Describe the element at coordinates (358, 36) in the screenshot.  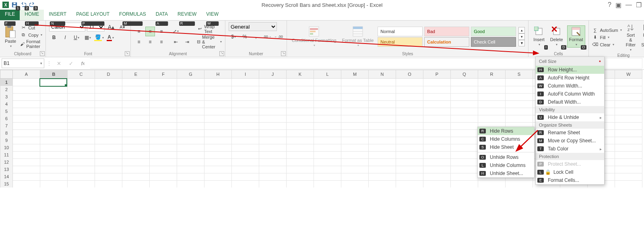
I see `format-as-table-button: Format as Table▾` at that location.